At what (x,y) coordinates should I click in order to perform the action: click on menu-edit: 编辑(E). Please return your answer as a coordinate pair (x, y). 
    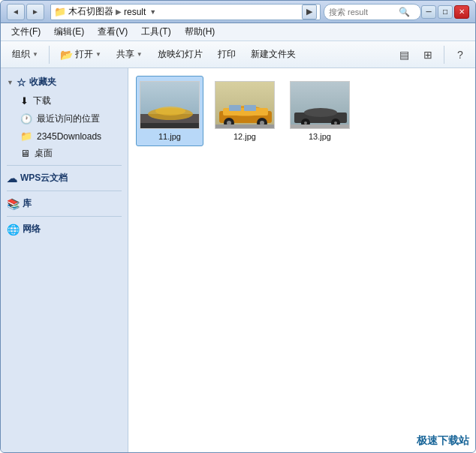
    Looking at the image, I should click on (69, 32).